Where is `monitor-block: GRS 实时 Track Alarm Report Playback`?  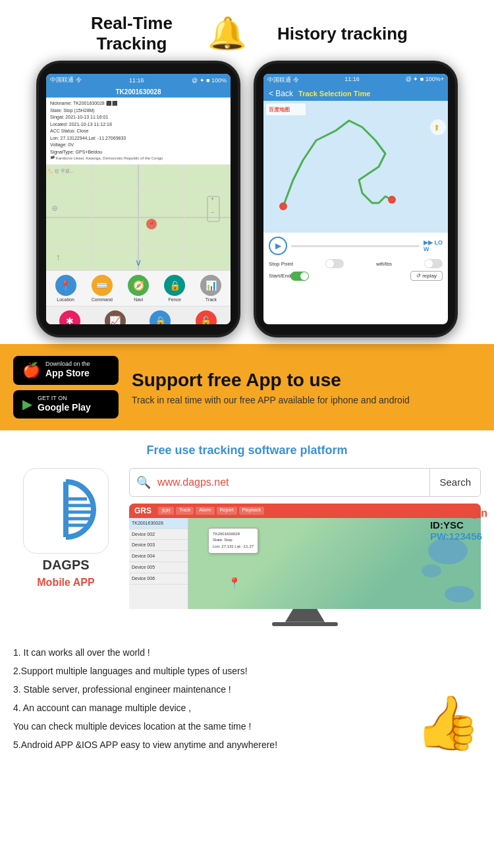 monitor-block: GRS 实时 Track Alarm Report Playback is located at coordinates (305, 565).